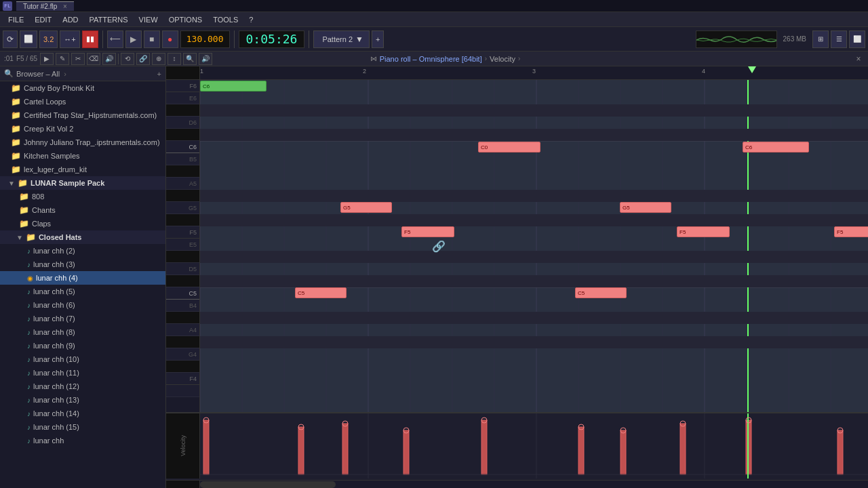 The width and height of the screenshot is (868, 488). I want to click on sidebar-item-chh12: ♪ lunar chh (12), so click(83, 386).